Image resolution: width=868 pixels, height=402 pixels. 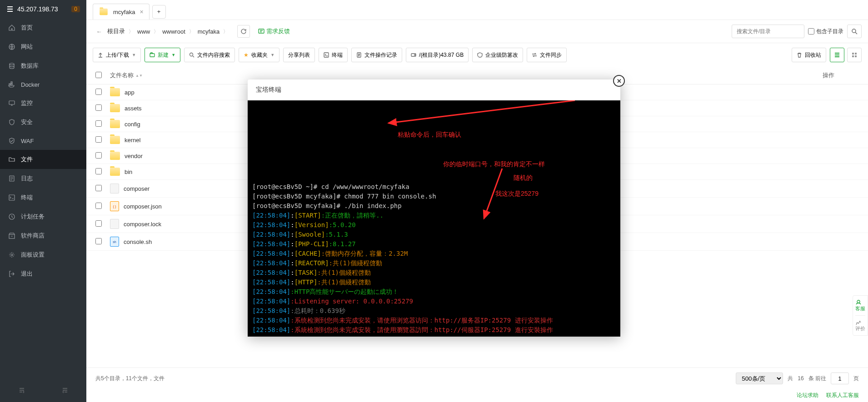 What do you see at coordinates (840, 378) in the screenshot?
I see `page-number-input` at bounding box center [840, 378].